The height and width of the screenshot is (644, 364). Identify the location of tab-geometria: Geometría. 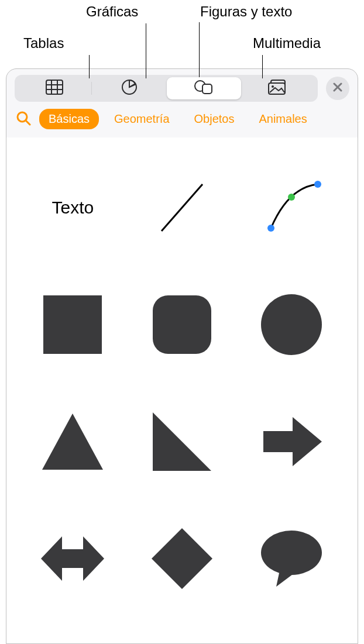
(142, 119).